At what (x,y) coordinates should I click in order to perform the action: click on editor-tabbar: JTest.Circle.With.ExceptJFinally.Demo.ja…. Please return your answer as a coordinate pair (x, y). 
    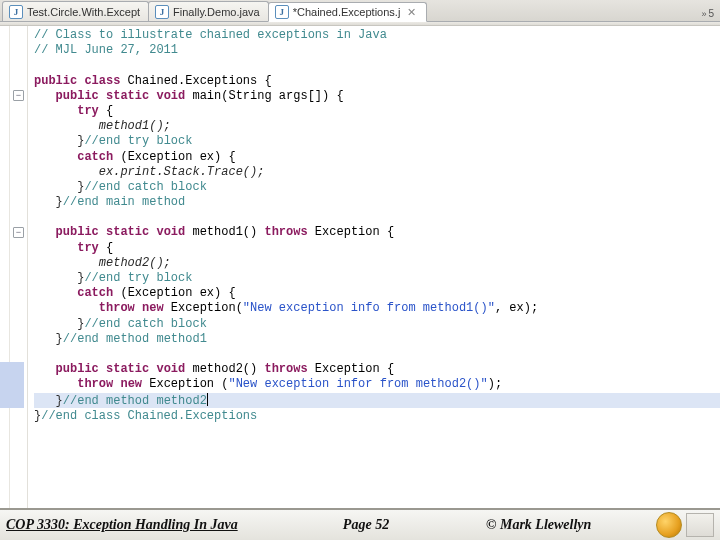
    Looking at the image, I should click on (360, 11).